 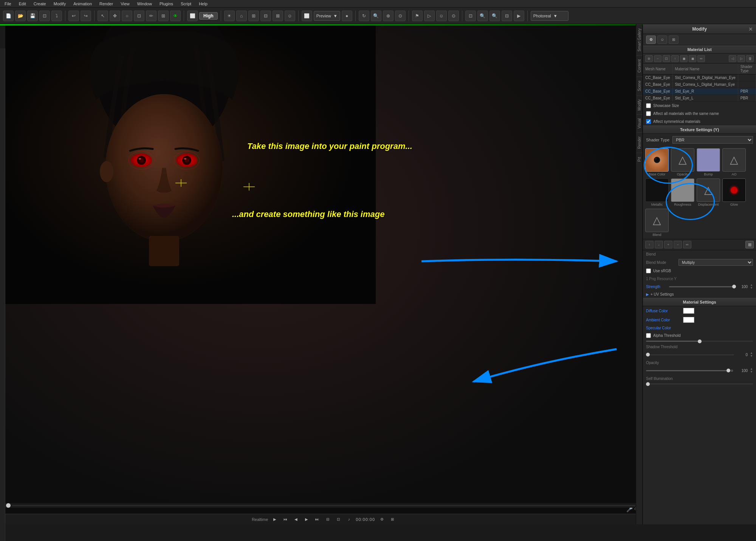 What do you see at coordinates (683, 162) in the screenshot?
I see `texture-slot-opacity: △ Opacity` at bounding box center [683, 162].